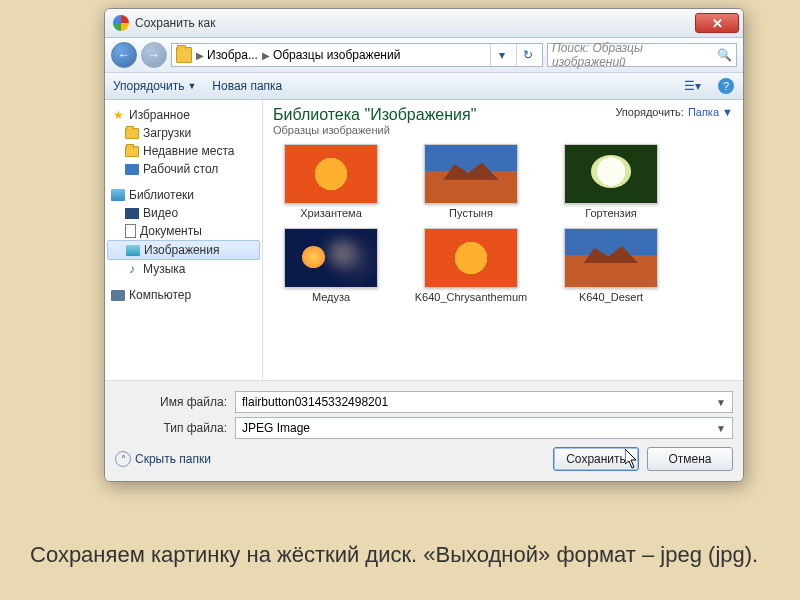 The image size is (800, 600). Describe the element at coordinates (400, 556) in the screenshot. I see `slide-caption: Сохраняем картинку на жёсткий диск. «Вых…` at that location.